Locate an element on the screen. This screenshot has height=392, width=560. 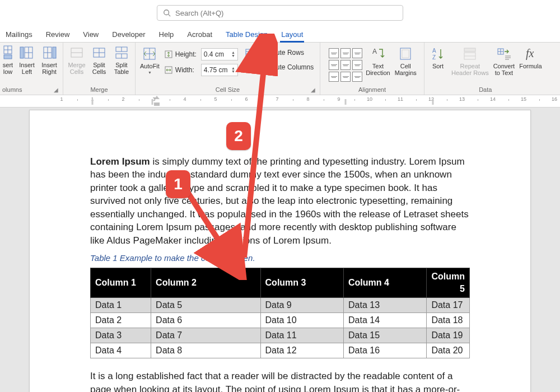
table-cell: Data 17 is located at coordinates (448, 306).